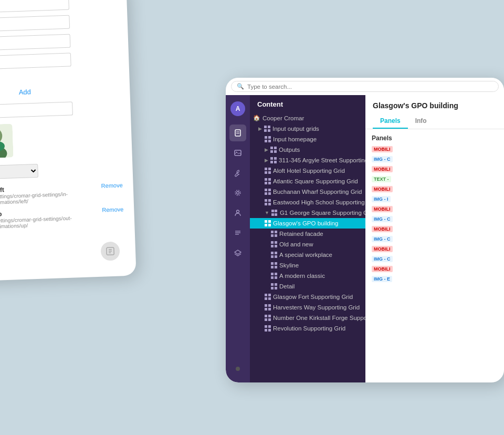 The image size is (504, 435). Describe the element at coordinates (382, 149) in the screenshot. I see `panel-tag-mobili-1: MOBILI` at that location.